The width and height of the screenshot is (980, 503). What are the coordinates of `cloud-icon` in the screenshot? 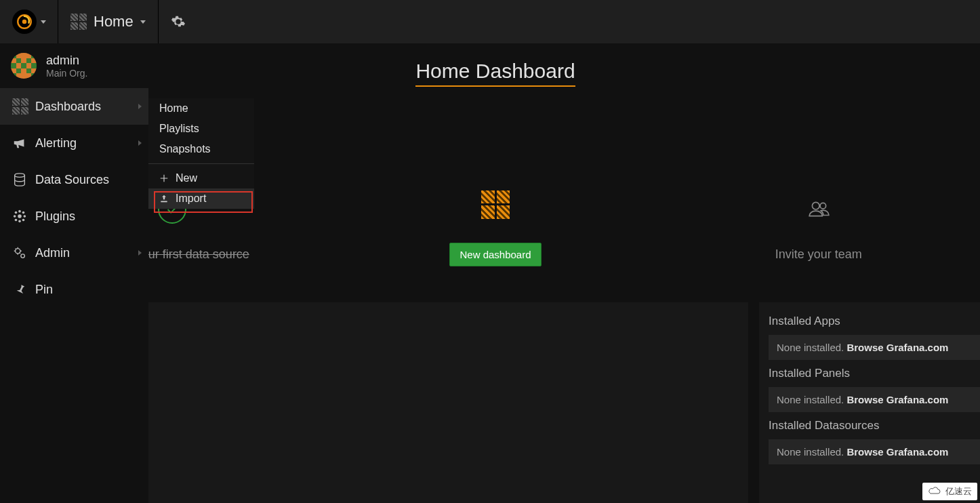 It's located at (935, 491).